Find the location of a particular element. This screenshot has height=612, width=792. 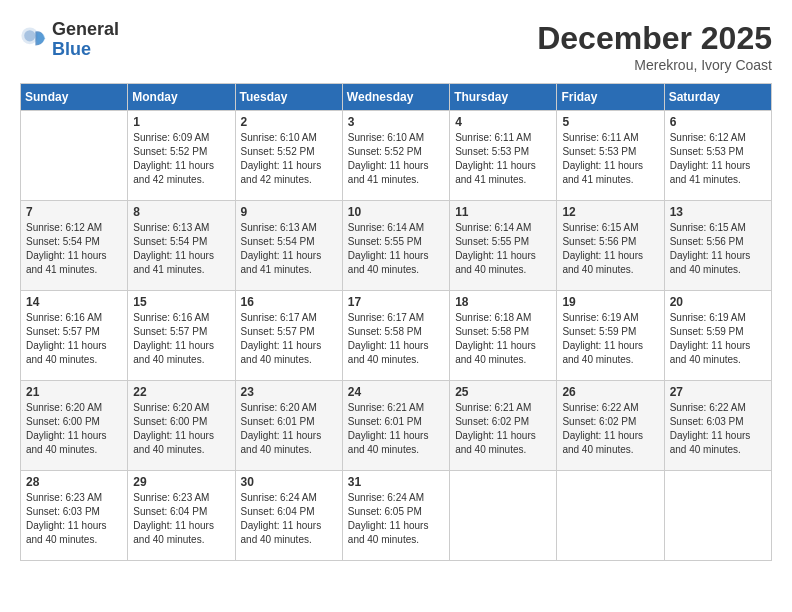

calendar-cell: 31Sunrise: 6:24 AMSunset: 6:05 PMDayligh… is located at coordinates (396, 516).